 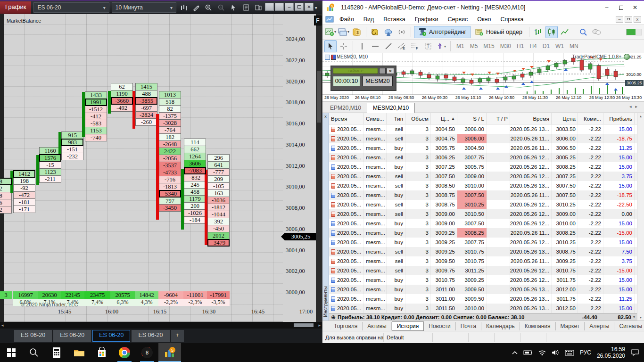 What do you see at coordinates (57, 353) in the screenshot?
I see `calculator-icon` at bounding box center [57, 353].